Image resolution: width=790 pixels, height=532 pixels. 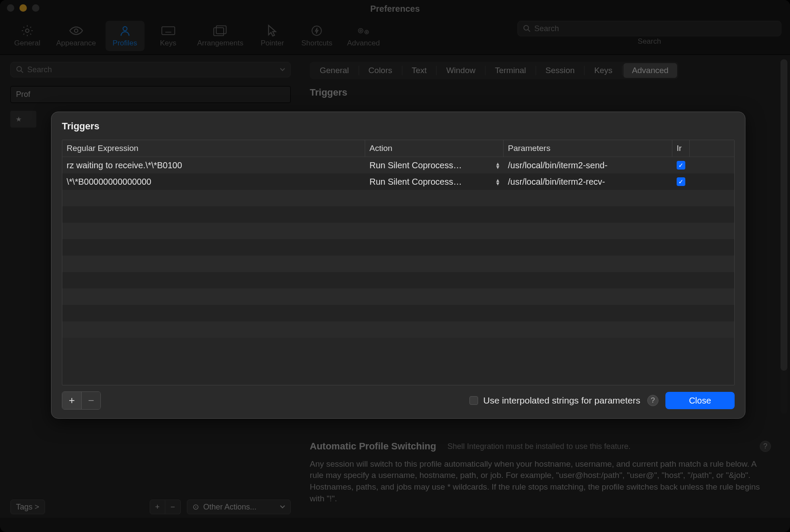 What do you see at coordinates (317, 31) in the screenshot?
I see `bolt-icon` at bounding box center [317, 31].